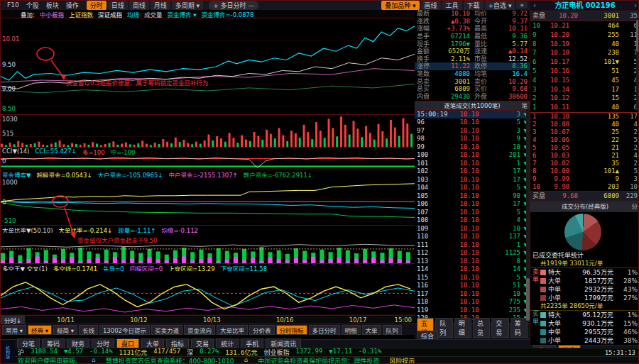 The width and height of the screenshot is (639, 364). I want to click on book-scrollbar, so click(638, 65).